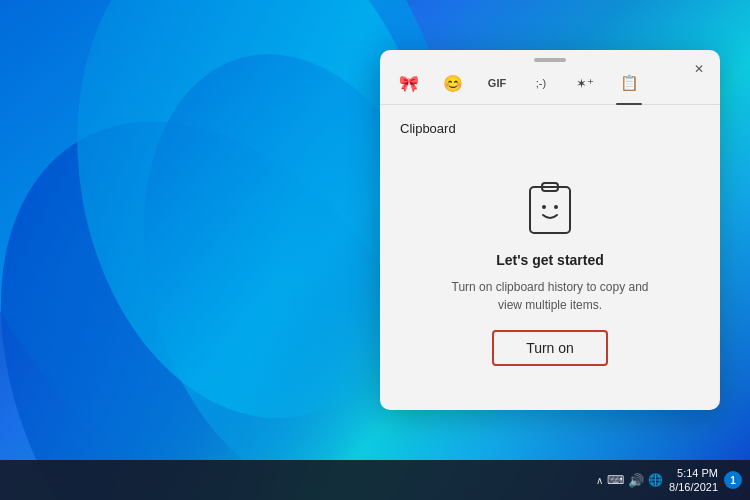 The height and width of the screenshot is (500, 750). Describe the element at coordinates (409, 83) in the screenshot. I see `tab-stickers: 🎀` at that location.